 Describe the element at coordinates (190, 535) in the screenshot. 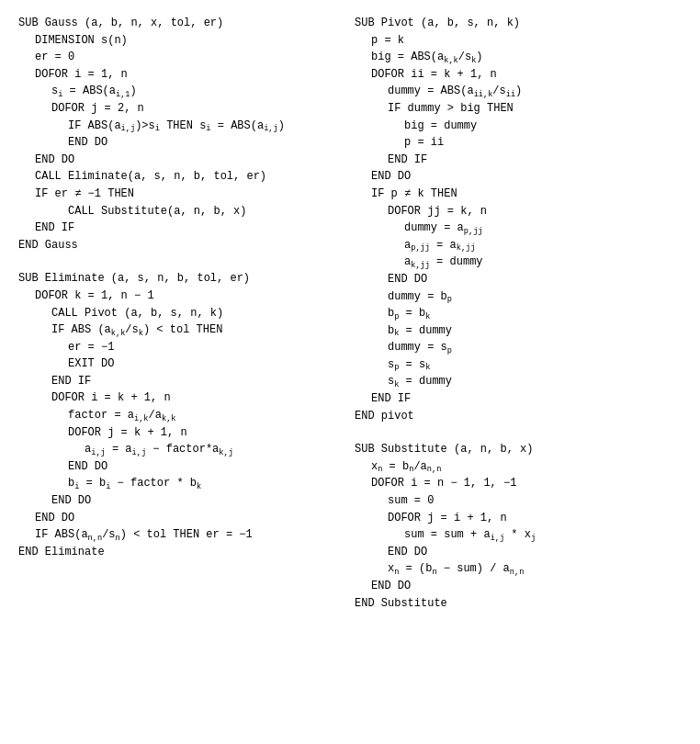

I see `code-line: IF ABS(an,n/sn) < tol THEN er = −1` at that location.